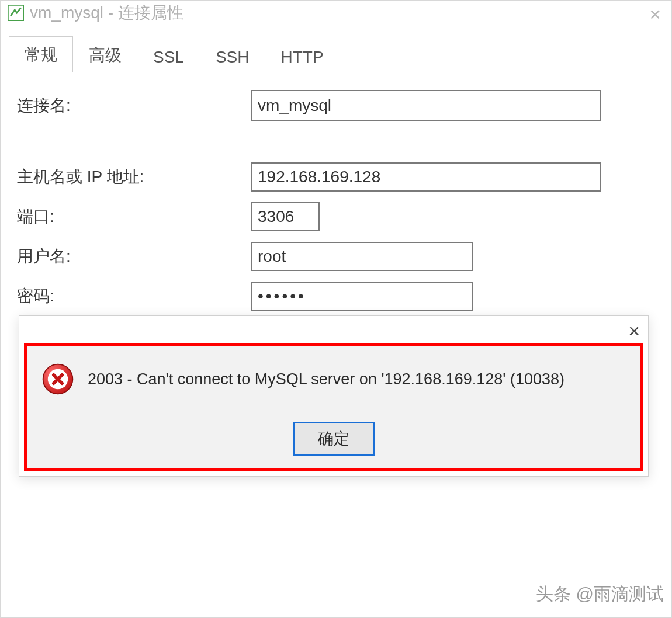 Image resolution: width=672 pixels, height=618 pixels. What do you see at coordinates (134, 256) in the screenshot?
I see `user-label: 用户名:` at bounding box center [134, 256].